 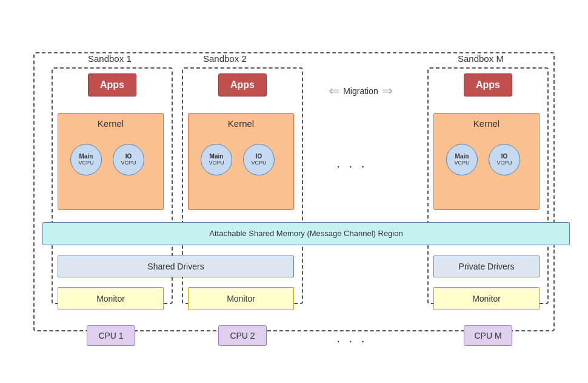 What do you see at coordinates (111, 336) in the screenshot?
I see `cpu1-box: CPU 1` at bounding box center [111, 336].